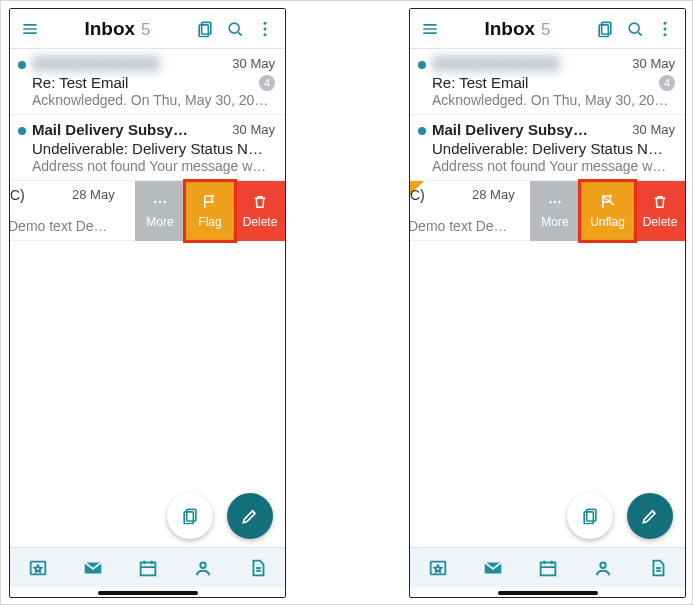 The image size is (693, 605). What do you see at coordinates (210, 211) in the screenshot?
I see `swipe-actions: More Flag Delete` at bounding box center [210, 211].